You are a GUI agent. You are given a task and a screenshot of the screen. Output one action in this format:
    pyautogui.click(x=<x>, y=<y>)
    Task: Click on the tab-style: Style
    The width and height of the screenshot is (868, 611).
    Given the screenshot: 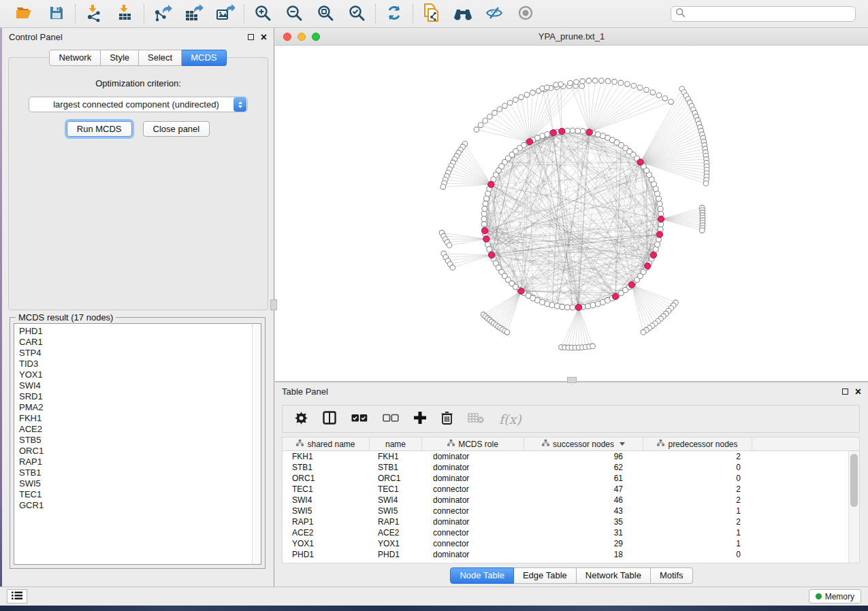 What is the action you would take?
    pyautogui.click(x=120, y=58)
    